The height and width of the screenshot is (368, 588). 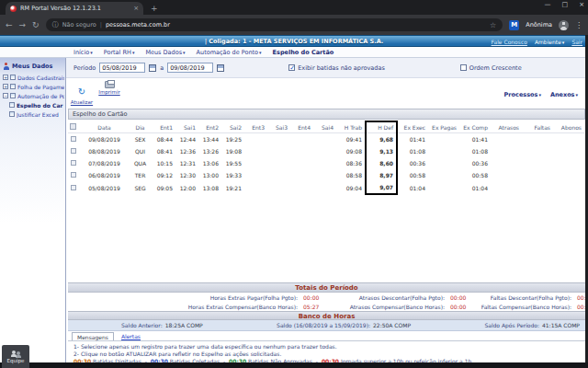 I want to click on cell-excomp: 00:36, so click(x=475, y=164).